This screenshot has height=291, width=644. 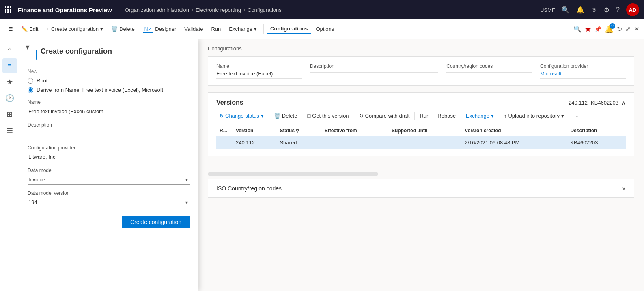 What do you see at coordinates (594, 10) in the screenshot?
I see `smiley-icon: ☺` at bounding box center [594, 10].